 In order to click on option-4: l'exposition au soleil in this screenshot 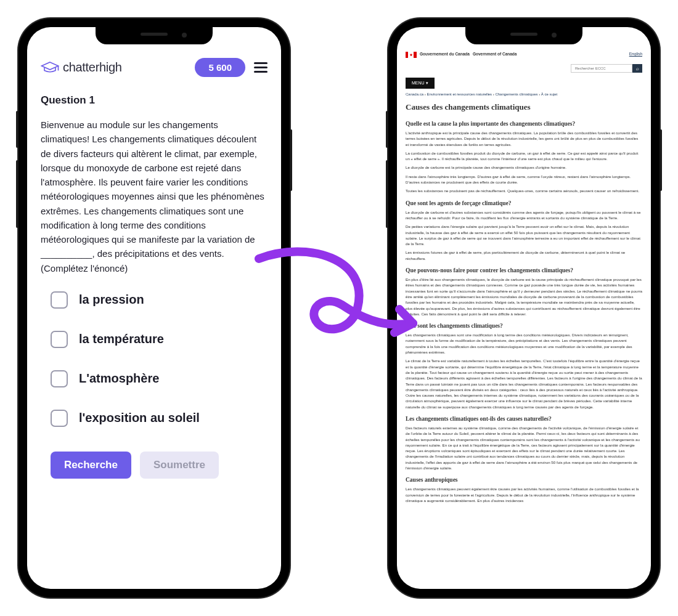, I will do `click(159, 418)`.